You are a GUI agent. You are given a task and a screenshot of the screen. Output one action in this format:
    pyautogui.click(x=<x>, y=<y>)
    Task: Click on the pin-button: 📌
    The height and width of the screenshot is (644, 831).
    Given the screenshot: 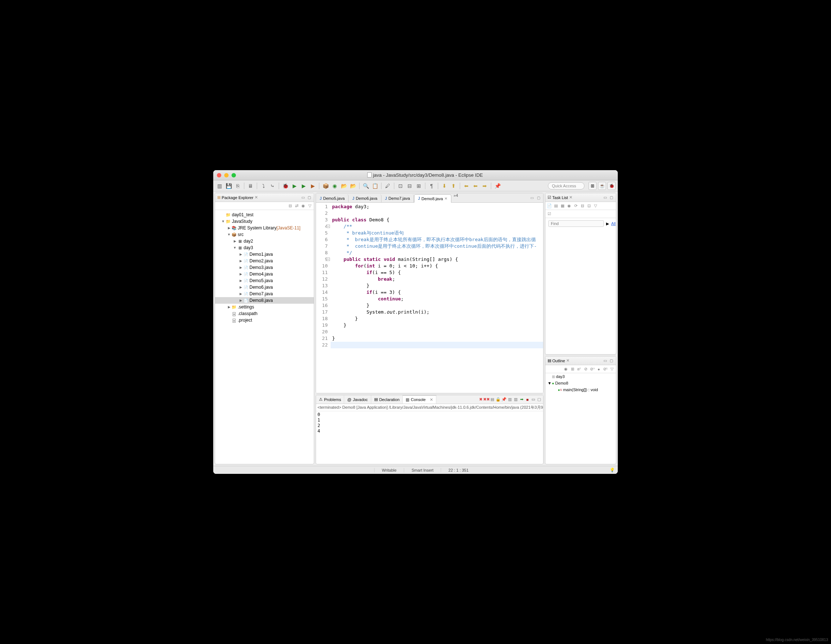 What is the action you would take?
    pyautogui.click(x=498, y=186)
    